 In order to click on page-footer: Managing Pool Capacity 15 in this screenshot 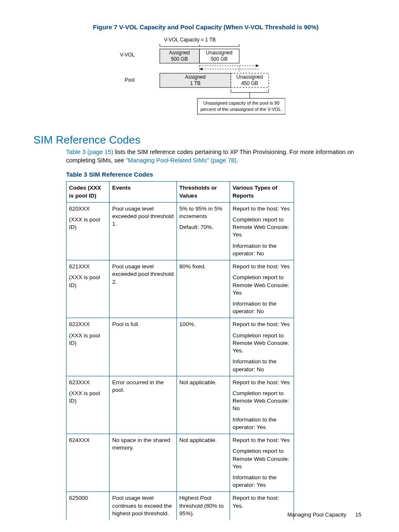, I will do `click(325, 515)`.